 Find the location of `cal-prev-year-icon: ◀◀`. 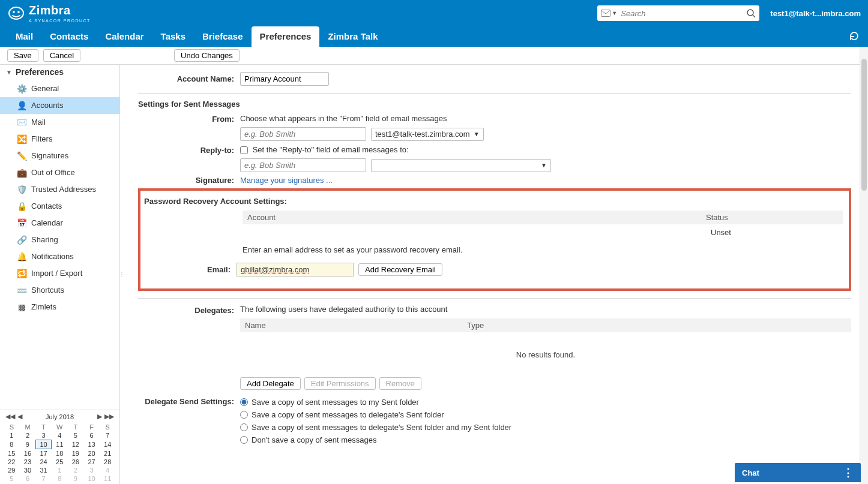

cal-prev-year-icon: ◀◀ is located at coordinates (10, 416).